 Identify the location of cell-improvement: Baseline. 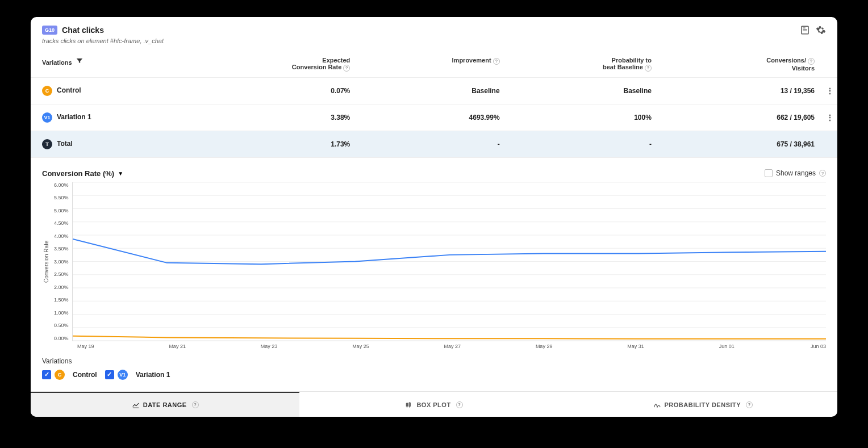
(436, 91).